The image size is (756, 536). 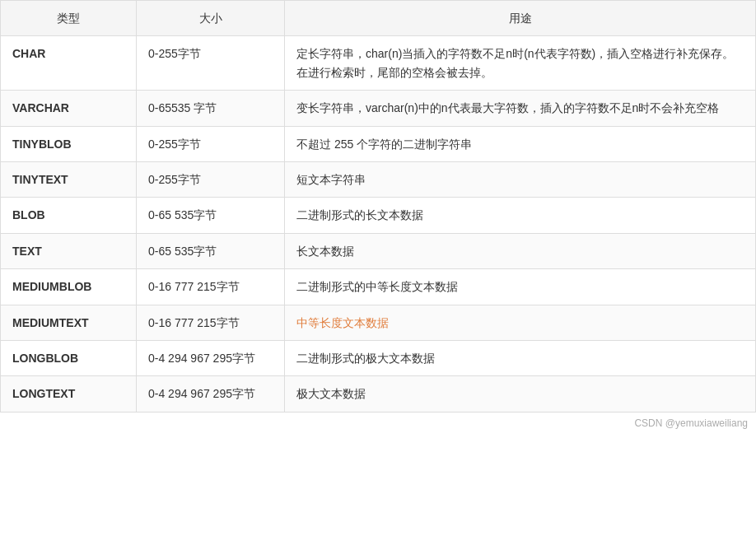 What do you see at coordinates (379, 216) in the screenshot?
I see `table-row: BLOB0-65 535字节二进制形式的长文本数据` at bounding box center [379, 216].